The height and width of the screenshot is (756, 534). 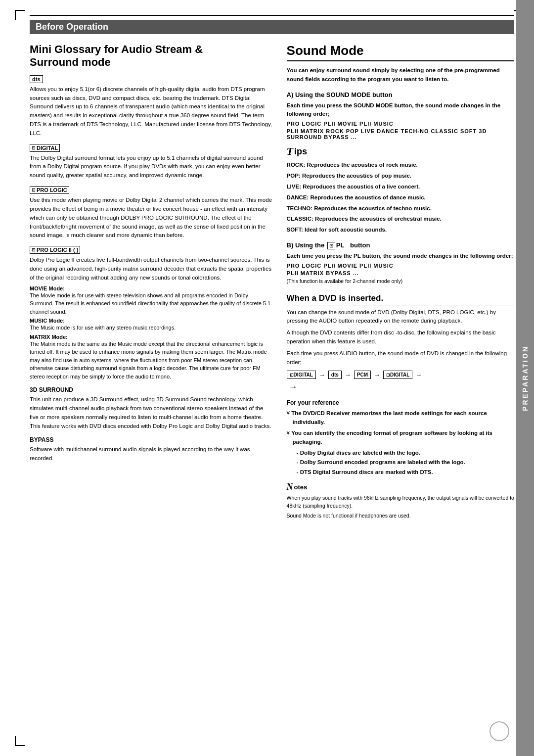 I want to click on notes-title: N otes, so click(x=400, y=487).